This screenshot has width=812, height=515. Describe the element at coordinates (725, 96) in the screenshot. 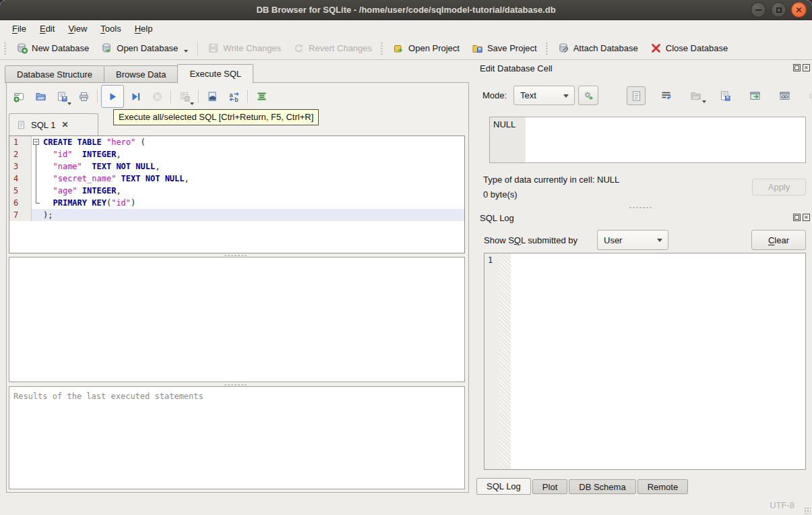

I see `export-to-file-button` at that location.